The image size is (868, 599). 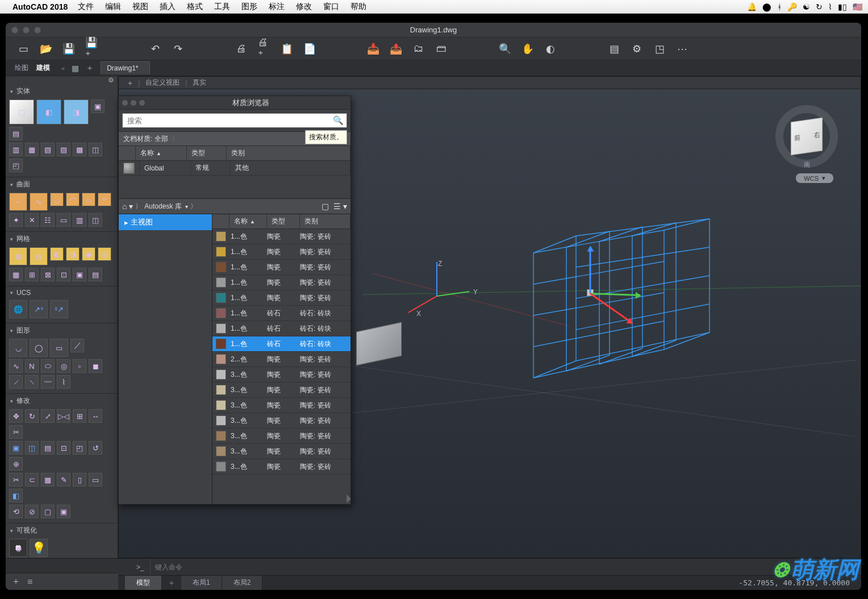 I want to click on undo-icon: ↶, so click(x=155, y=49).